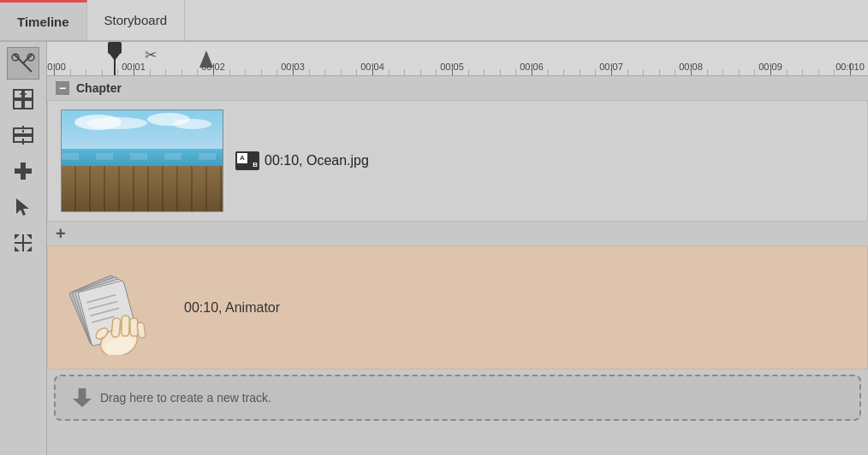 This screenshot has height=455, width=868. I want to click on cloud2, so click(117, 123).